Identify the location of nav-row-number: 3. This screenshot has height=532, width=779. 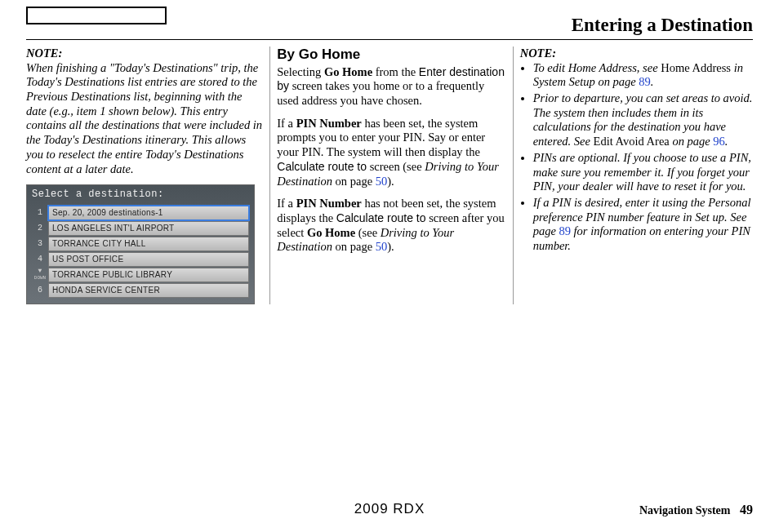
(40, 244).